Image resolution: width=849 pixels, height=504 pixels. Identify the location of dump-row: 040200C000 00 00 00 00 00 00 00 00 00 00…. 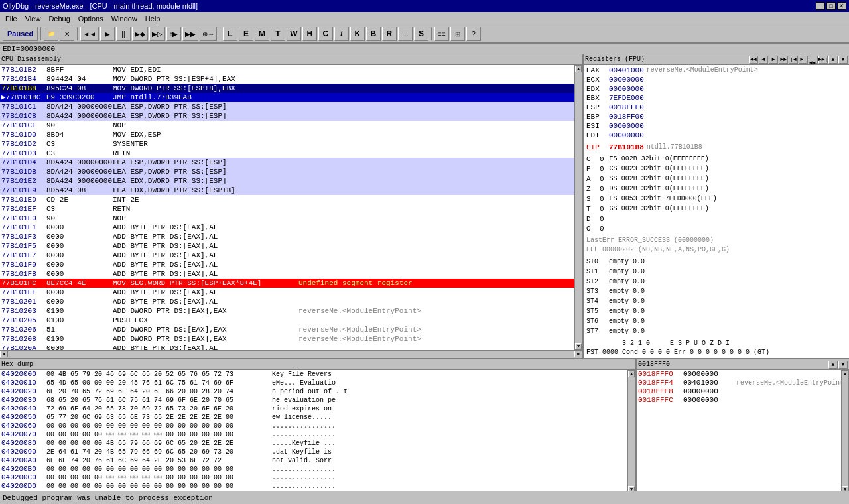
(314, 477).